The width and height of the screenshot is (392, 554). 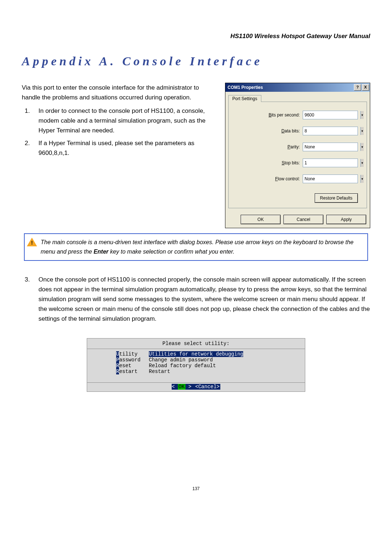 What do you see at coordinates (298, 155) in the screenshot?
I see `com1-properties-dialog: COM1 Properties ? X Port Settings Bits p…` at bounding box center [298, 155].